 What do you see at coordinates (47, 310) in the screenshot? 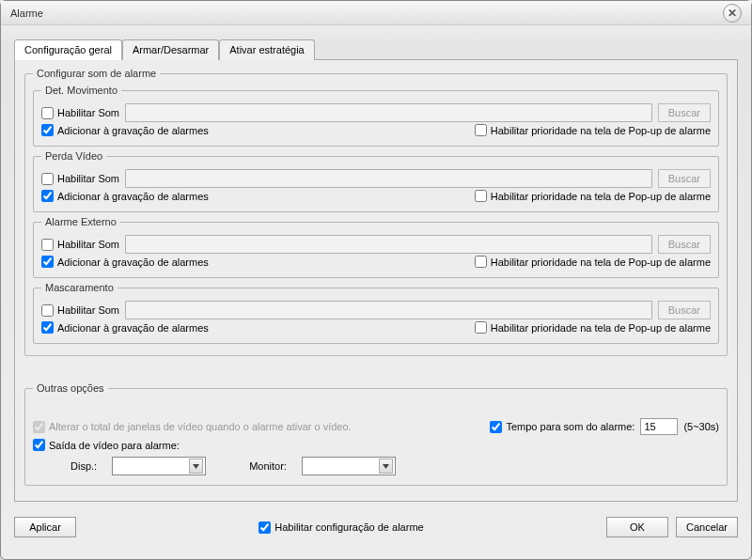
I see `masking-enable-sound-checkbox` at bounding box center [47, 310].